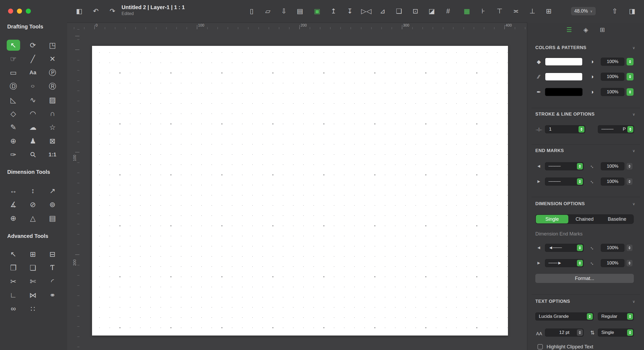  I want to click on arch-tool: ∩, so click(53, 114).